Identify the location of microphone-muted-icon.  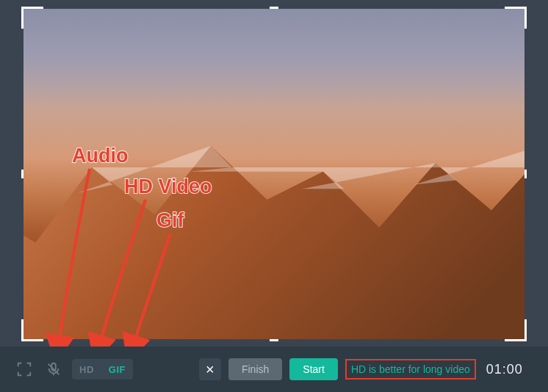
(54, 369).